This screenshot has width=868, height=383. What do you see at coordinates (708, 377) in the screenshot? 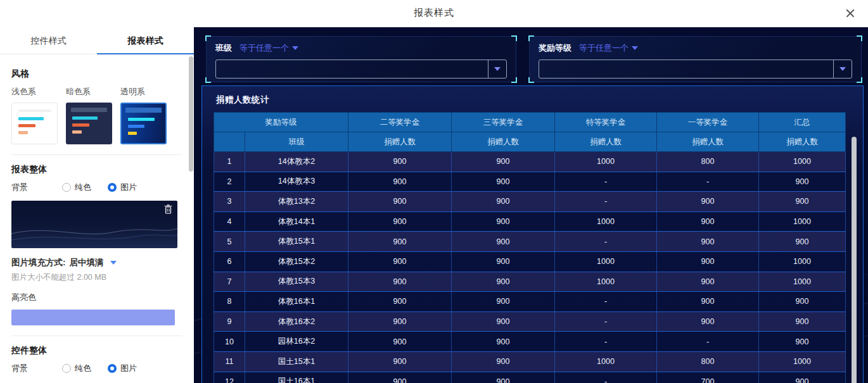
I see `cell-donation-count: 700` at bounding box center [708, 377].